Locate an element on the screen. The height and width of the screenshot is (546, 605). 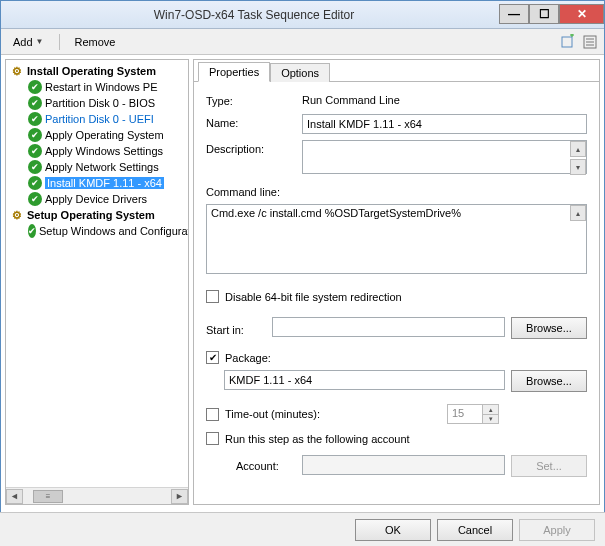
timeout-spinner: 15 ▴ ▾ is located at coordinates (473, 414).